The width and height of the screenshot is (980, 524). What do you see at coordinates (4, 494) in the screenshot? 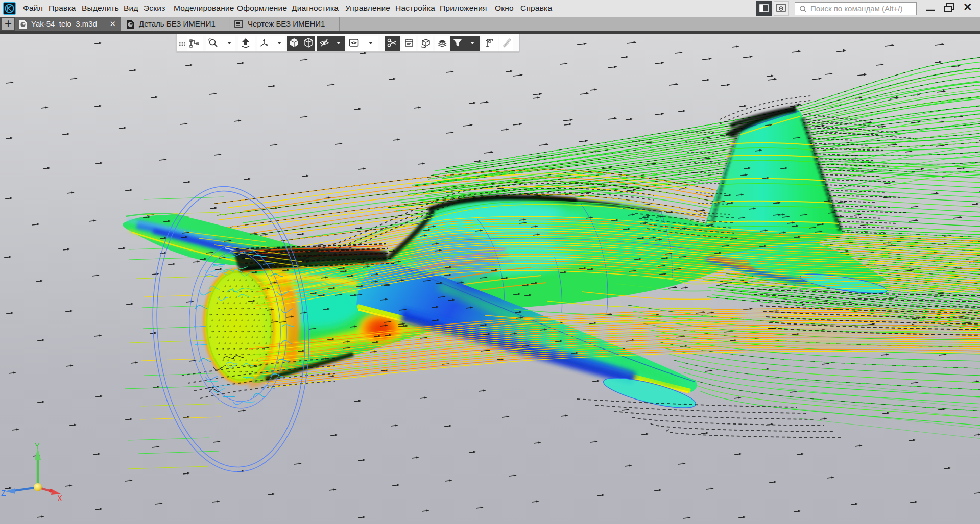
I see `svg-text: Z` at bounding box center [4, 494].